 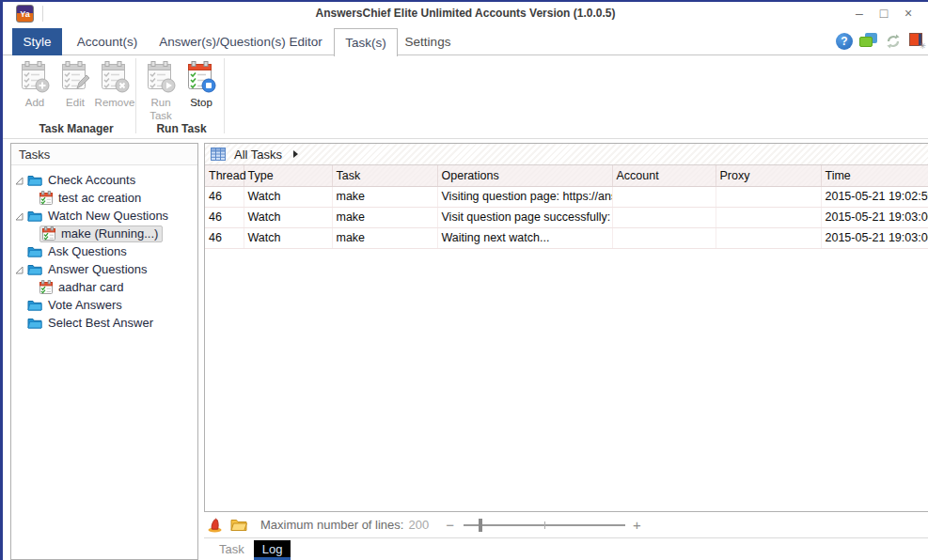 What do you see at coordinates (566, 196) in the screenshot?
I see `table-row: 46 Watch make Visiting question page: ht…` at bounding box center [566, 196].